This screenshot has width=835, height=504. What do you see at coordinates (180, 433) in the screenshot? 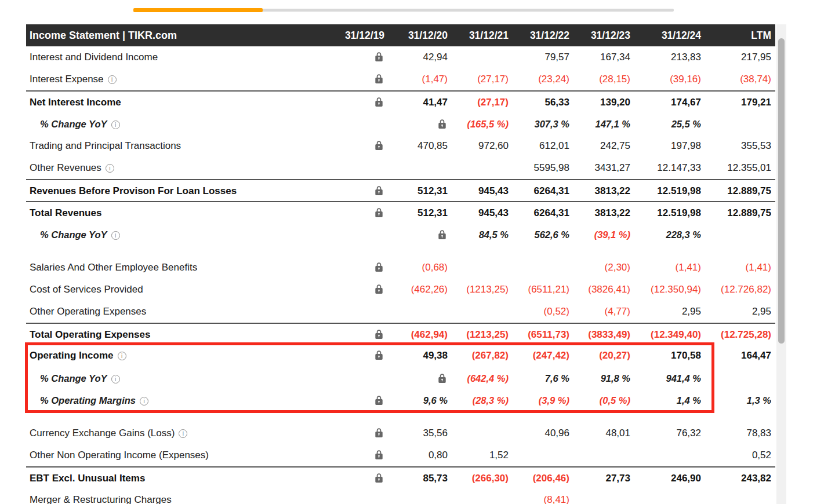
I see `row-label: Currency Exchange Gains (Loss)i` at bounding box center [180, 433].